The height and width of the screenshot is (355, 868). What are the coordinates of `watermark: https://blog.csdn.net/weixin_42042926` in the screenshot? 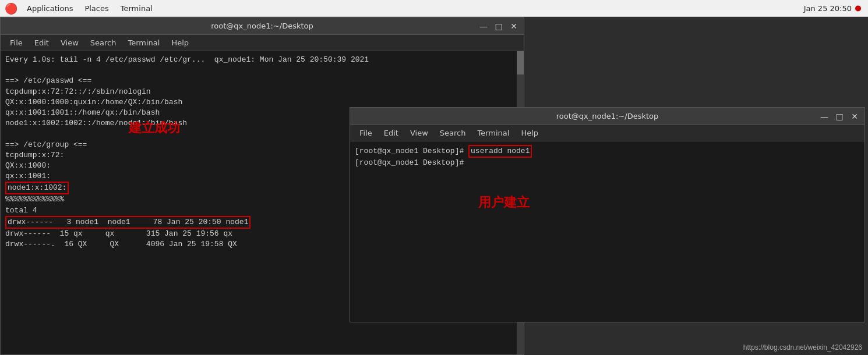 It's located at (803, 347).